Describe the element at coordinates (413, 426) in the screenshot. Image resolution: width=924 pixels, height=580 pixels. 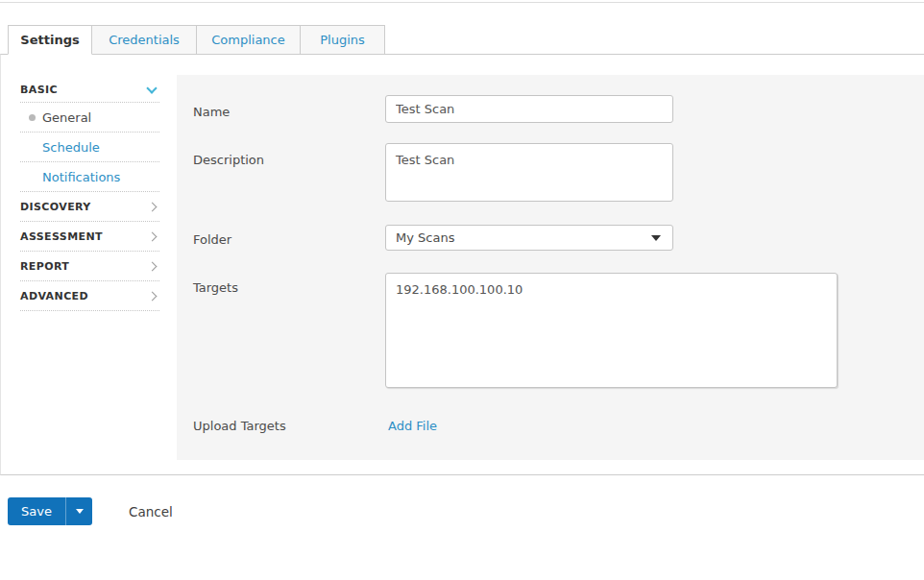
I see `add-file-link: Add File` at that location.